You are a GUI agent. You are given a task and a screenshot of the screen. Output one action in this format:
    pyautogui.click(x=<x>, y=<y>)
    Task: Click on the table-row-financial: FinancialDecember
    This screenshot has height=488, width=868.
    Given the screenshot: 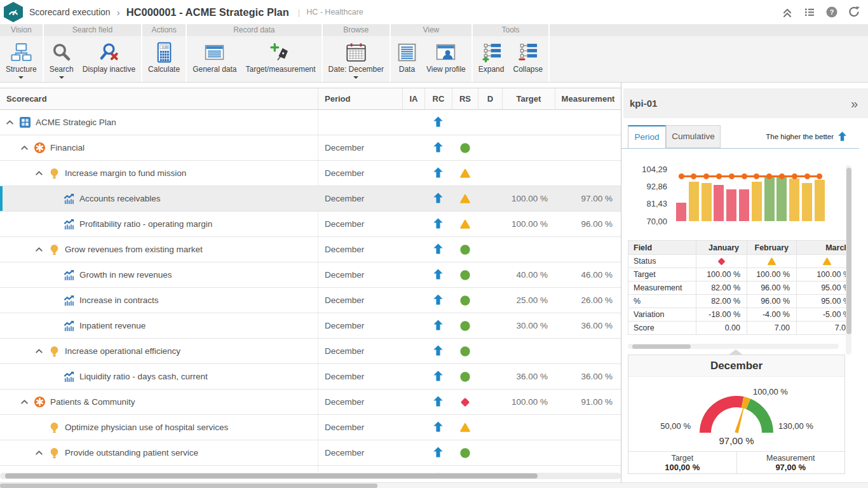 What is the action you would take?
    pyautogui.click(x=310, y=148)
    